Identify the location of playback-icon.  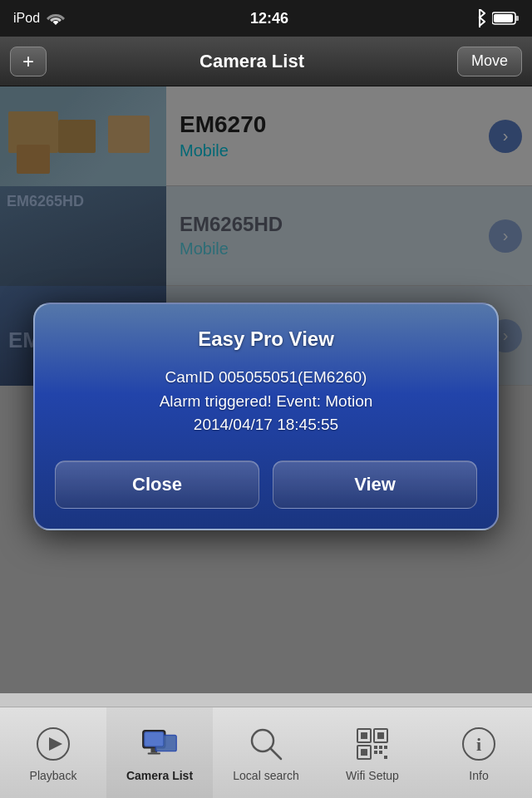
(53, 744).